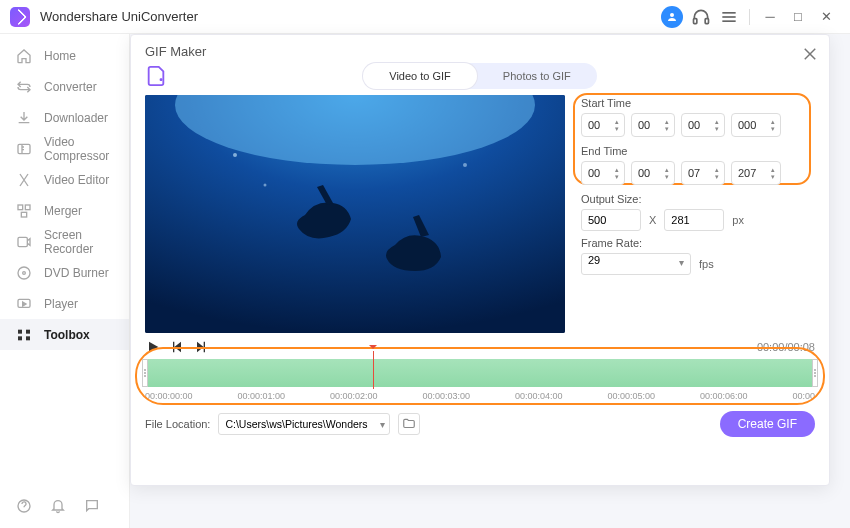 This screenshot has height=528, width=850. What do you see at coordinates (67, 335) in the screenshot?
I see `sidebar-item-label: Toolbox` at bounding box center [67, 335].